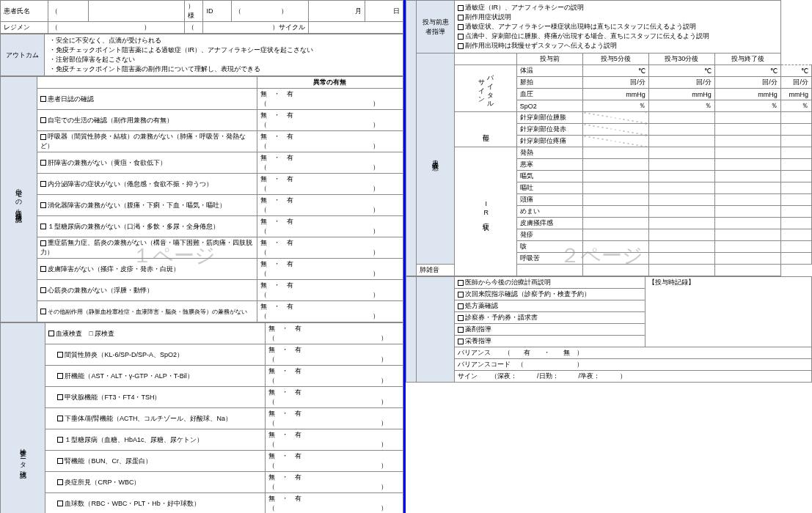  What do you see at coordinates (202, 55) in the screenshot?
I see `outcome-table: アウトカム ・安全に不安なく、点滴が受けられる ・免疫チェックポイント阻害薬によ…` at bounding box center [202, 55].